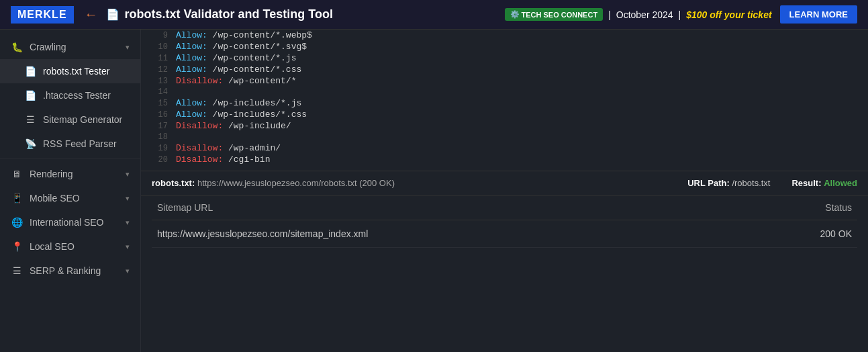 This screenshot has height=352, width=868. What do you see at coordinates (128, 175) in the screenshot?
I see `chevron-rendering: ▾` at bounding box center [128, 175].